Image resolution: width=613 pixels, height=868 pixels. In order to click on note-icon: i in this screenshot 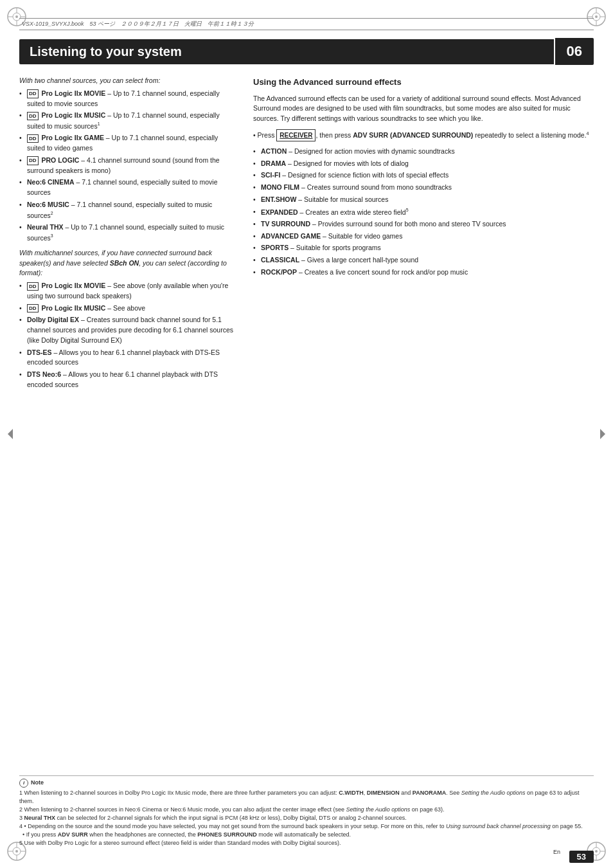, I will do `click(24, 783)`.